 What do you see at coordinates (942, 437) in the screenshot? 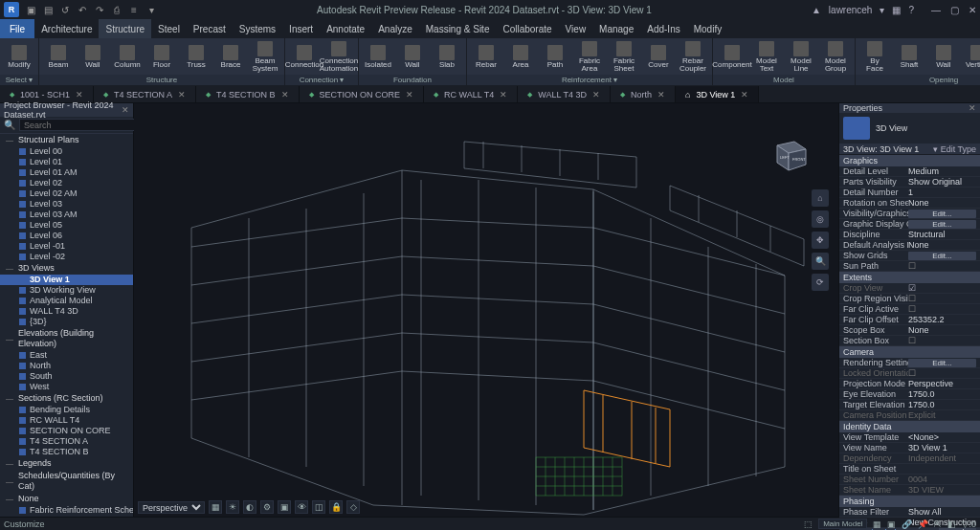
I see `prop-value: <None>` at bounding box center [942, 437].